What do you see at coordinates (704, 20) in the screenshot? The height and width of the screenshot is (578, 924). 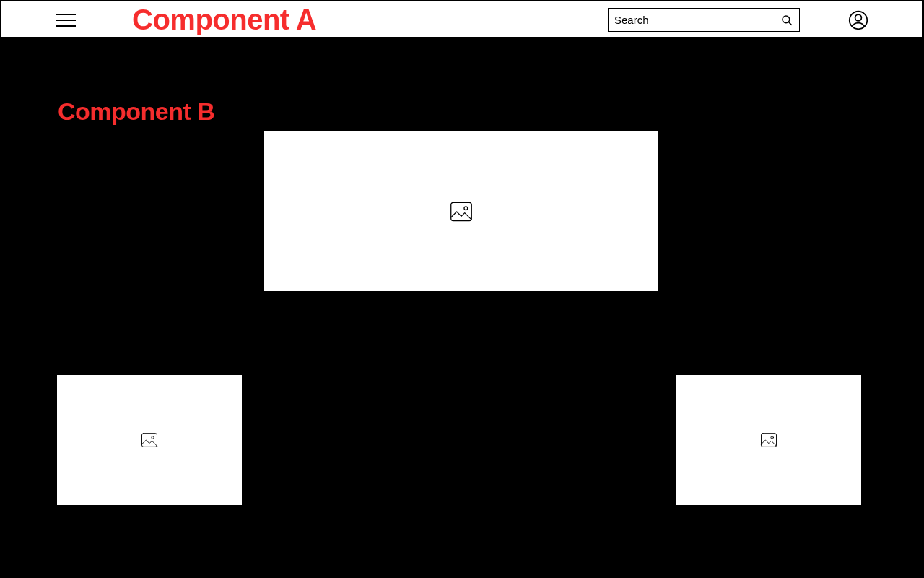 I see `search-box` at bounding box center [704, 20].